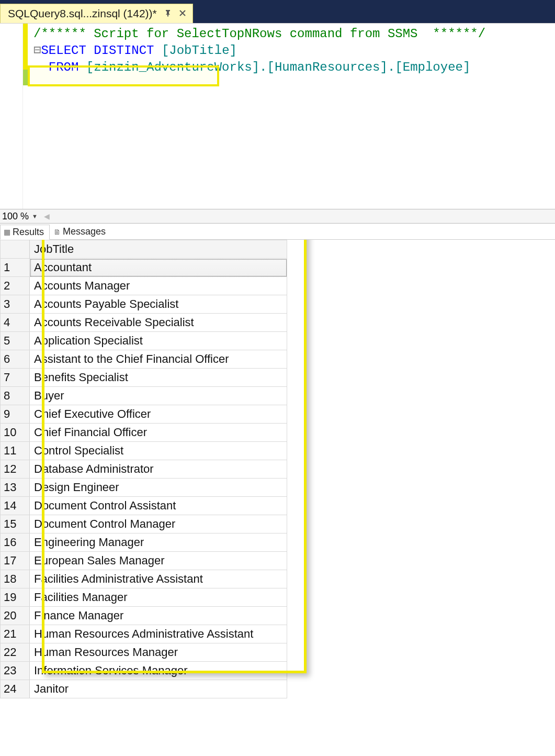  Describe the element at coordinates (144, 488) in the screenshot. I see `table-row: 13Design Engineer` at that location.